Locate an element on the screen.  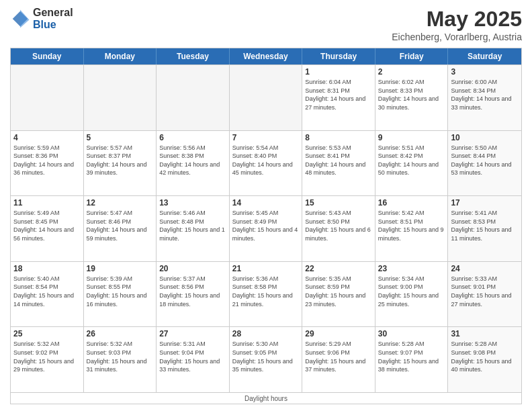
day-of-week-wednesday: Wednesday is located at coordinates (266, 56).